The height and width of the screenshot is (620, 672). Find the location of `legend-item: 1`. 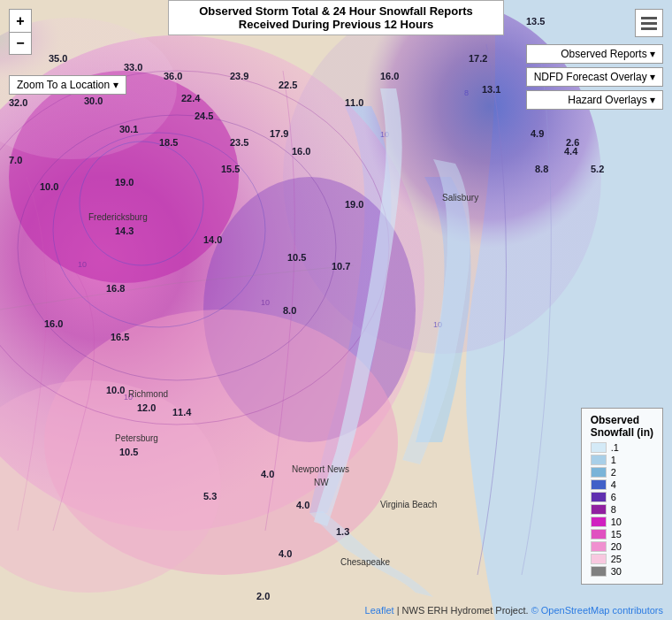

legend-item: 1 is located at coordinates (622, 460).